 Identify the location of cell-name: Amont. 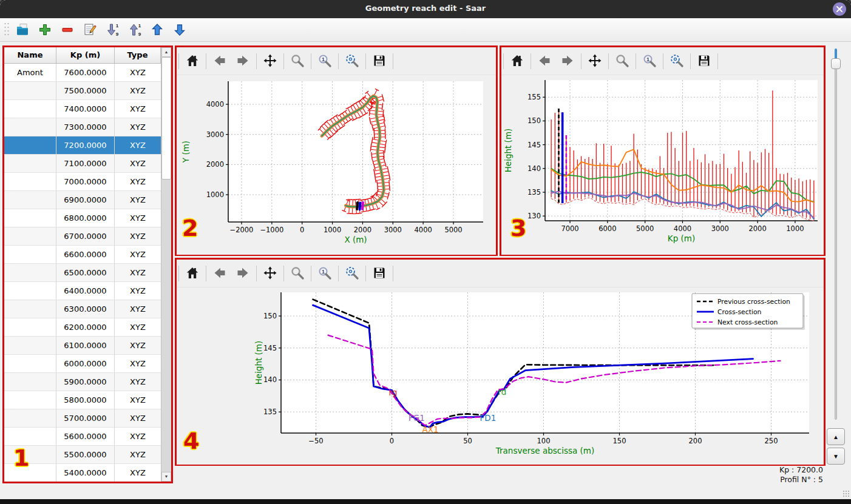
(30, 73).